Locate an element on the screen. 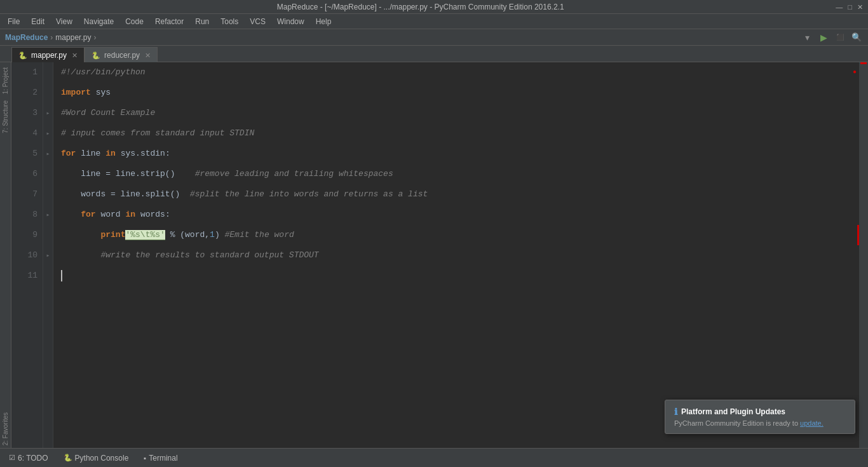 This screenshot has width=868, height=467. code-content-10: #write the results to standard output ST… is located at coordinates (190, 255).